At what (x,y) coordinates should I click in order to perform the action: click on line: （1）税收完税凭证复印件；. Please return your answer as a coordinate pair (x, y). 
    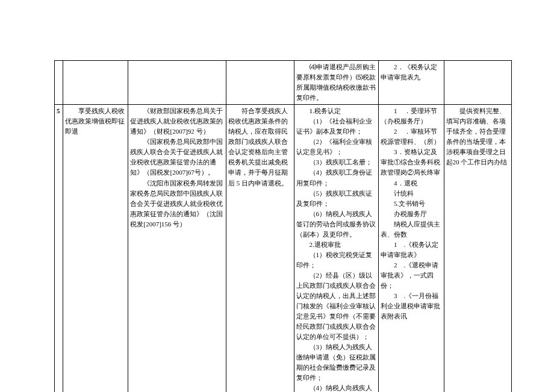
    Looking at the image, I should click on (335, 260).